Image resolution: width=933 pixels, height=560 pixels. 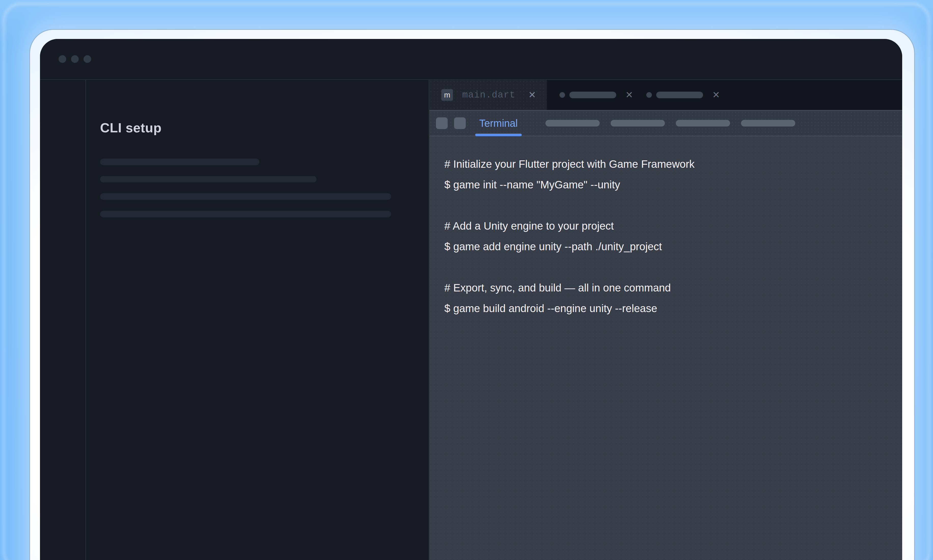 What do you see at coordinates (666, 123) in the screenshot?
I see `terminal-toolbar: Terminal` at bounding box center [666, 123].